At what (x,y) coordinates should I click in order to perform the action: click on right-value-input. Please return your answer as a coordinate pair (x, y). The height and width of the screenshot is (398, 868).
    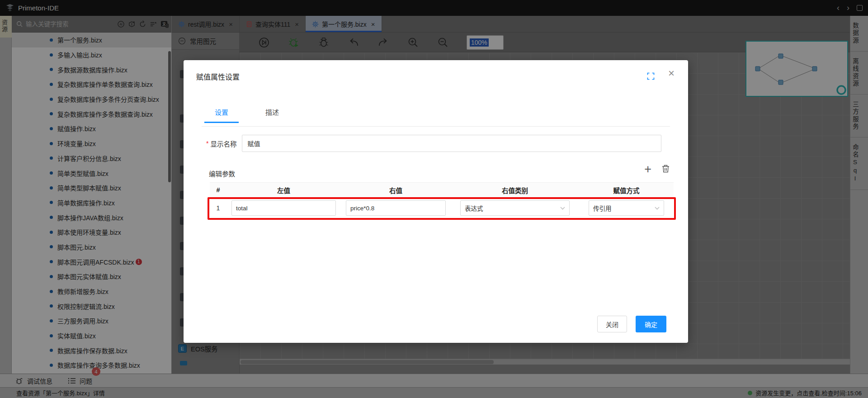
    Looking at the image, I should click on (396, 208).